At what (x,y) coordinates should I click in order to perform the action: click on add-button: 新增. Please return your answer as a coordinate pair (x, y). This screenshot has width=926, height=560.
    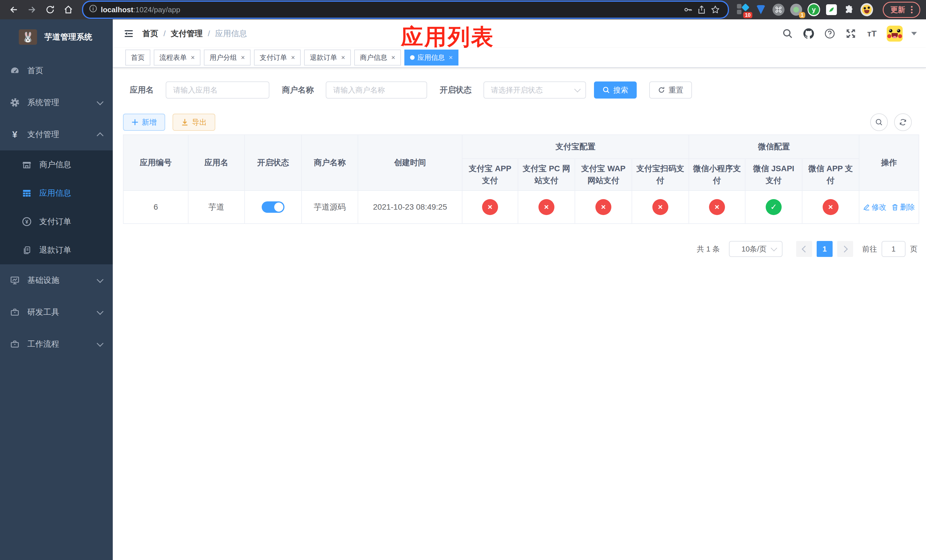
    Looking at the image, I should click on (144, 122).